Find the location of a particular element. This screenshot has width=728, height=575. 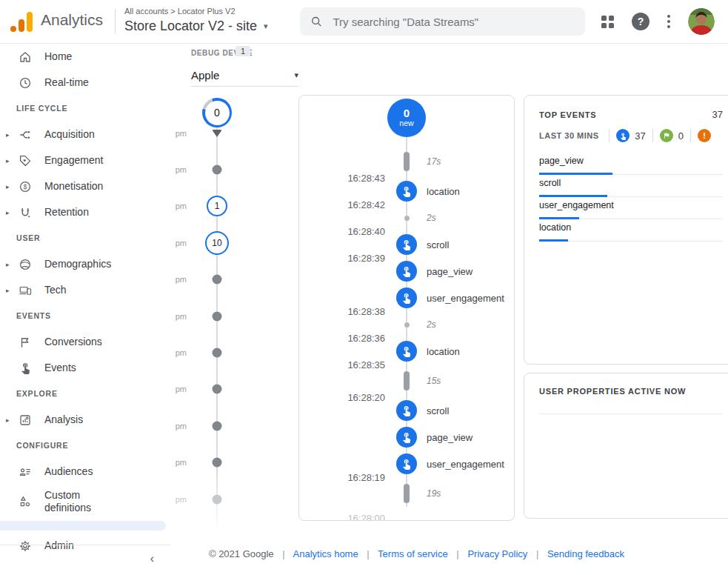

breadcrumb: All accounts > Locator Plus V2 is located at coordinates (180, 11).